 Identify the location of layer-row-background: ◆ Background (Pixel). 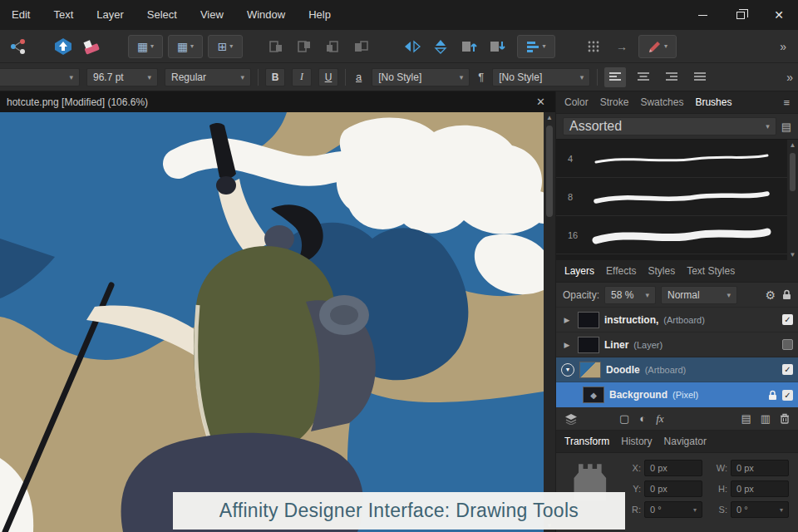
(677, 395).